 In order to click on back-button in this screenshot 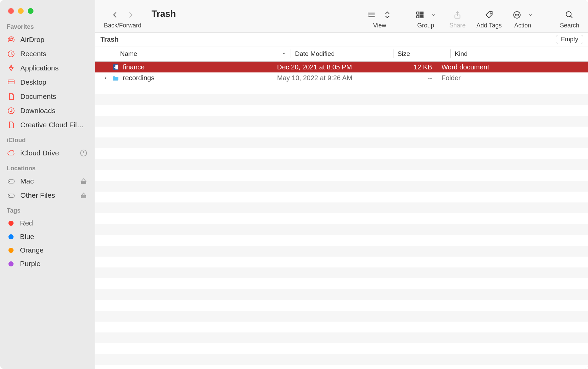, I will do `click(115, 16)`.